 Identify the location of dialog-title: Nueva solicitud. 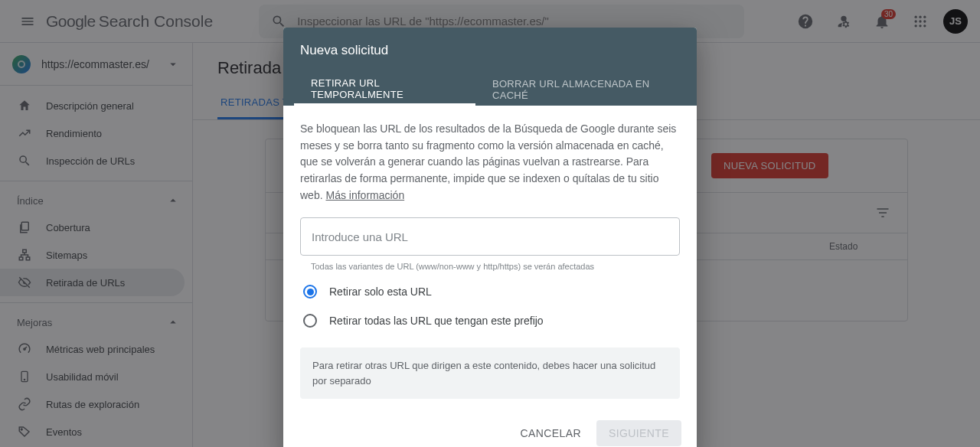
(490, 51).